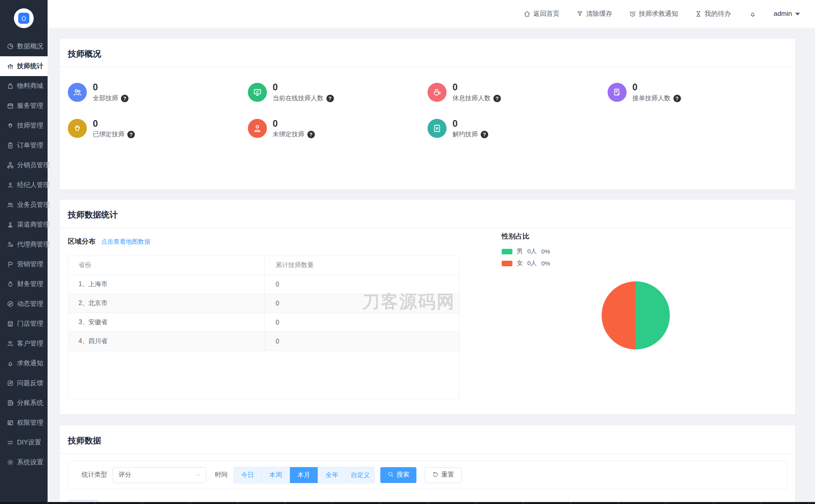 This screenshot has height=504, width=815. I want to click on sidebar-item-10: 渠道商管理, so click(24, 225).